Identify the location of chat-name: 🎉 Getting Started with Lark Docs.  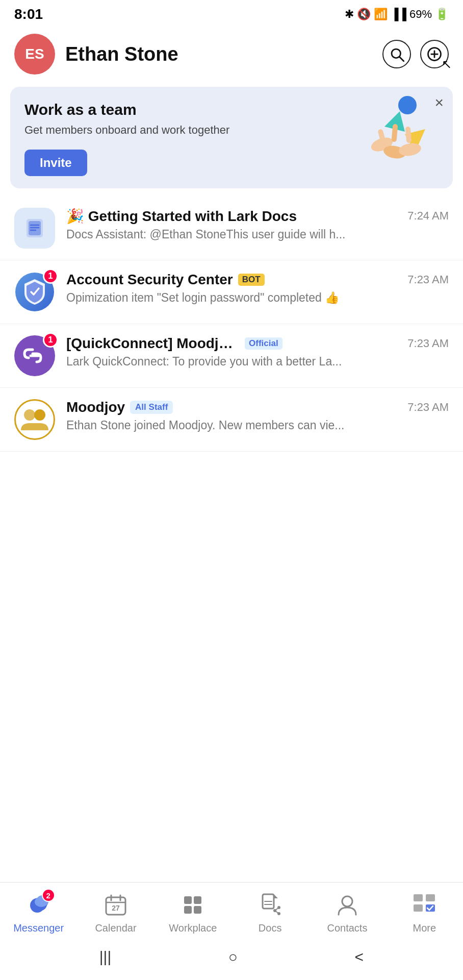
(182, 216).